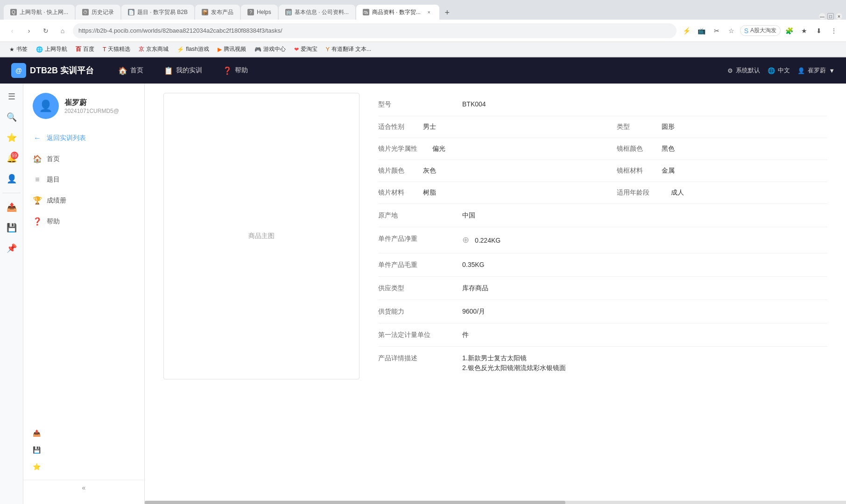 The height and width of the screenshot is (504, 846). Describe the element at coordinates (603, 335) in the screenshot. I see `detail-row-unit: 第一法定计量单位 件` at that location.